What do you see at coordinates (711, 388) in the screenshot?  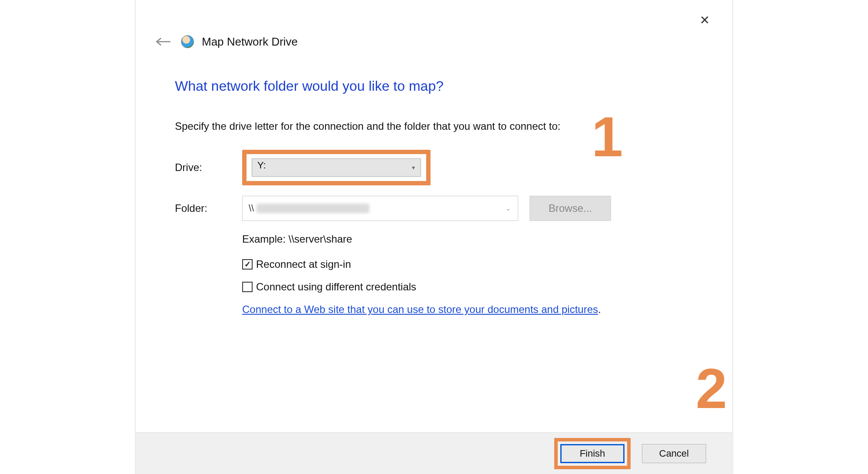 I see `annotation-callout-2: 2` at bounding box center [711, 388].